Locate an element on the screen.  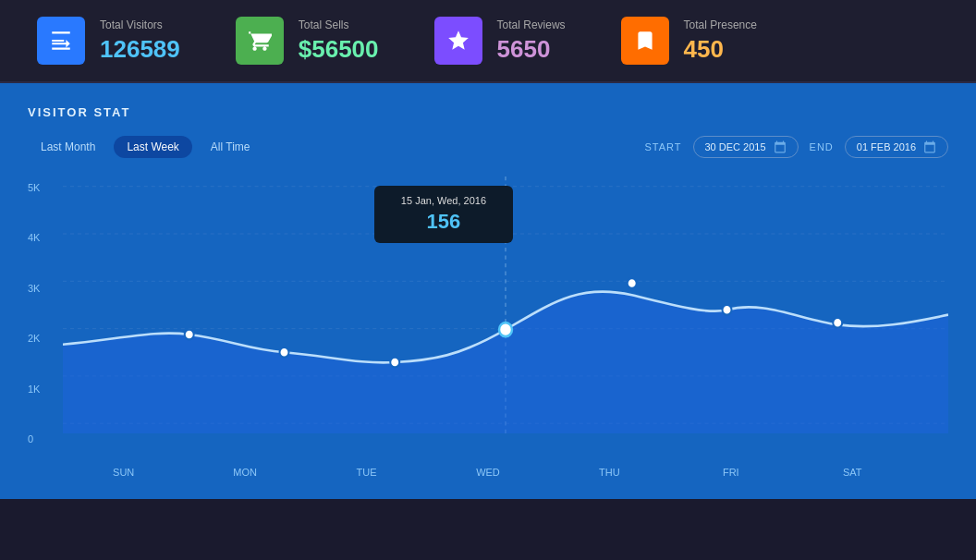
point-mon is located at coordinates (285, 353).